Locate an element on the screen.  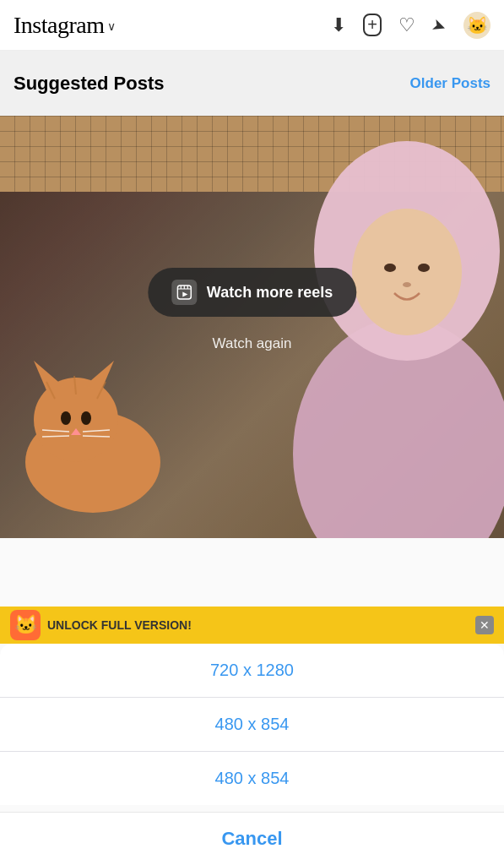
header-icons-group: ⬇ + ♡ ➤ 🐱 is located at coordinates (410, 25).